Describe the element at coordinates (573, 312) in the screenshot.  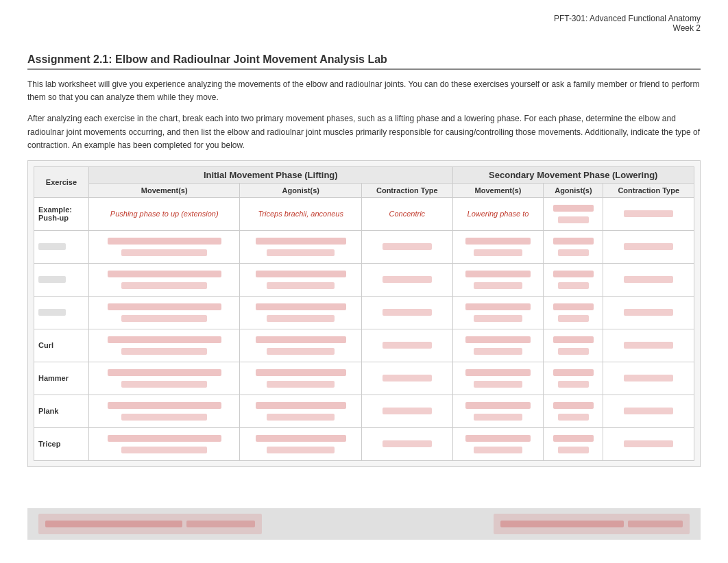
I see `row3-agonist-secondary` at that location.